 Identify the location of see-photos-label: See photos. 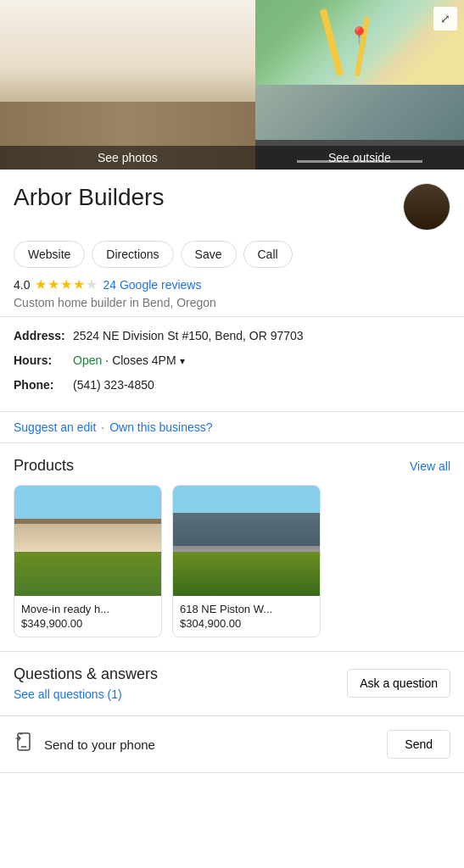
(127, 158).